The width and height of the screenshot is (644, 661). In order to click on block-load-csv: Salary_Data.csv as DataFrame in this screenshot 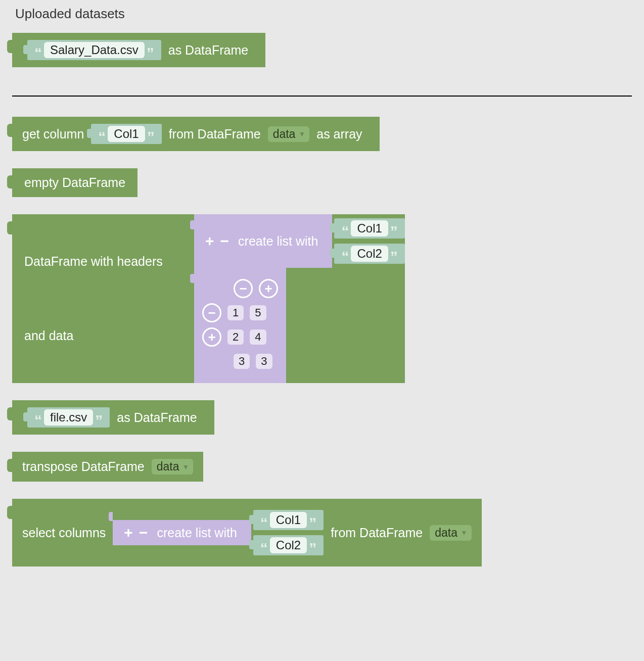, I will do `click(139, 50)`.